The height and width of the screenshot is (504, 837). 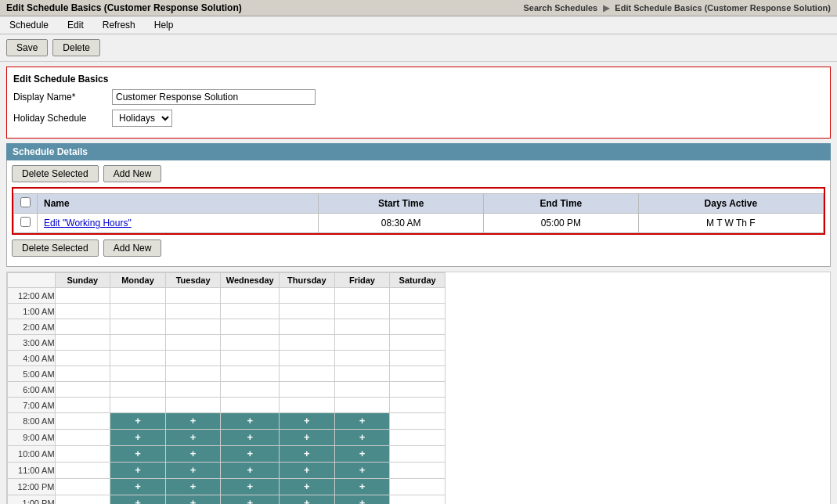 I want to click on top-add-new-button: Add New, so click(x=133, y=174).